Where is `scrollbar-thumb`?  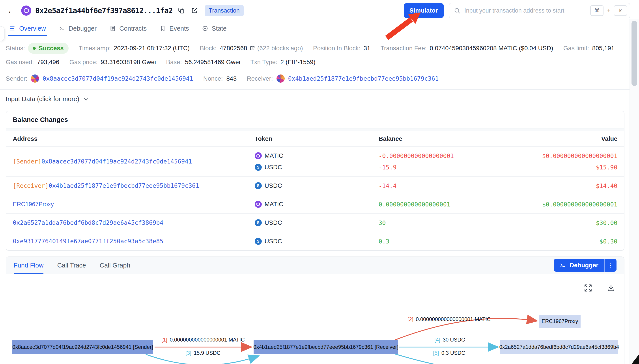
scrollbar-thumb is located at coordinates (634, 54).